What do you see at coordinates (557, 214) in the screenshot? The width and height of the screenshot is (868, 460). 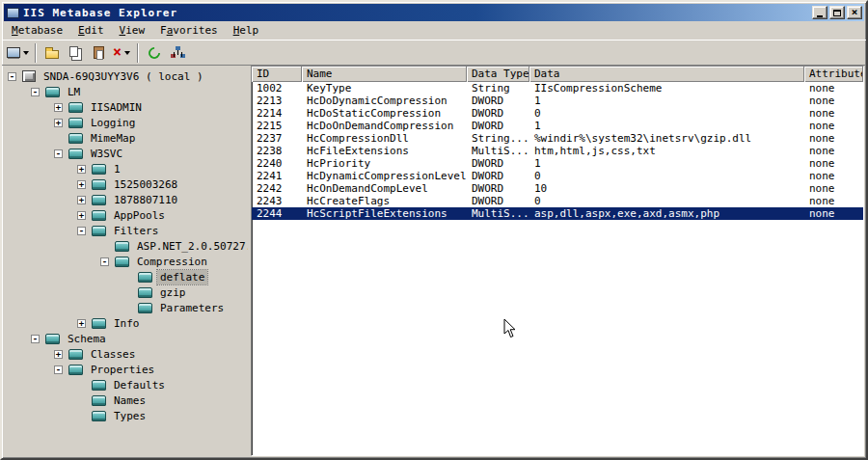 I see `table-row-2244: 2244HcScriptFileExtensionsMultiS...asp,d…` at bounding box center [557, 214].